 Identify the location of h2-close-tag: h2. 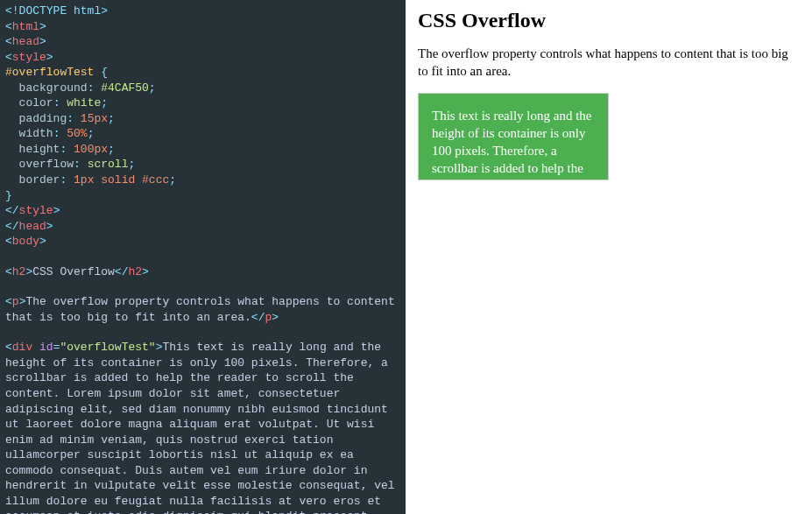
(135, 271).